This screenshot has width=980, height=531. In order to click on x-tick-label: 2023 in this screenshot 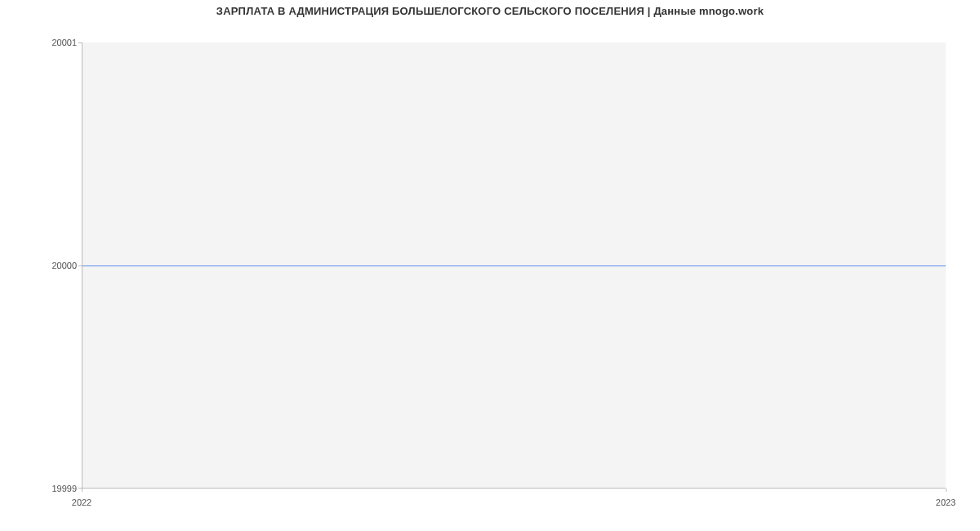, I will do `click(946, 502)`.